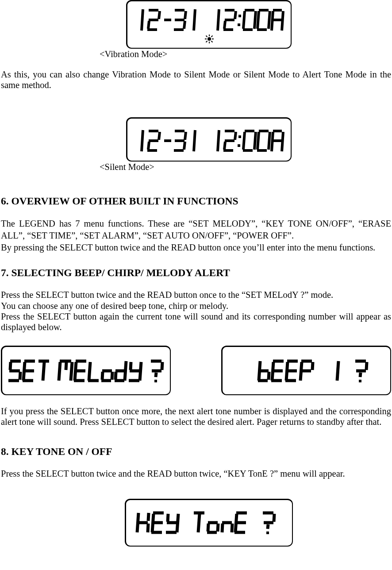 This screenshot has width=392, height=570. I want to click on section-7-p4: If you press the SELECT button once more…, so click(196, 416).